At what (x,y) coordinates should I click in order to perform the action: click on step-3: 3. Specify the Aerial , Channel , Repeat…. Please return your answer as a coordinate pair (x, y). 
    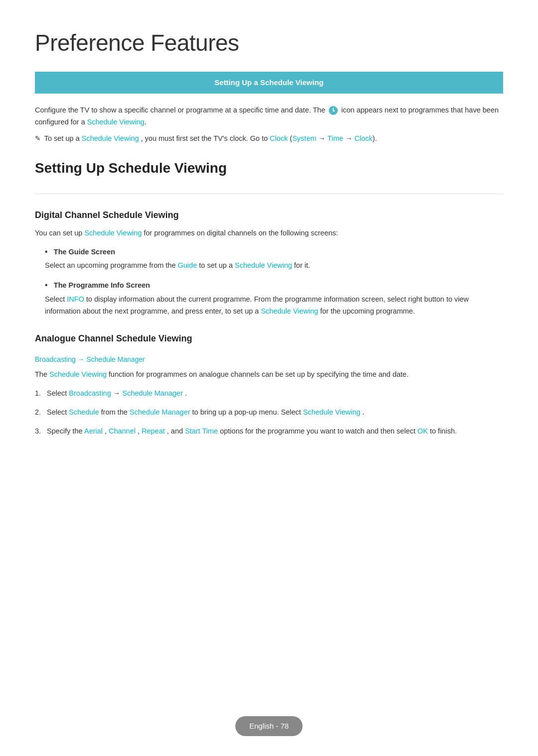
    Looking at the image, I should click on (269, 432).